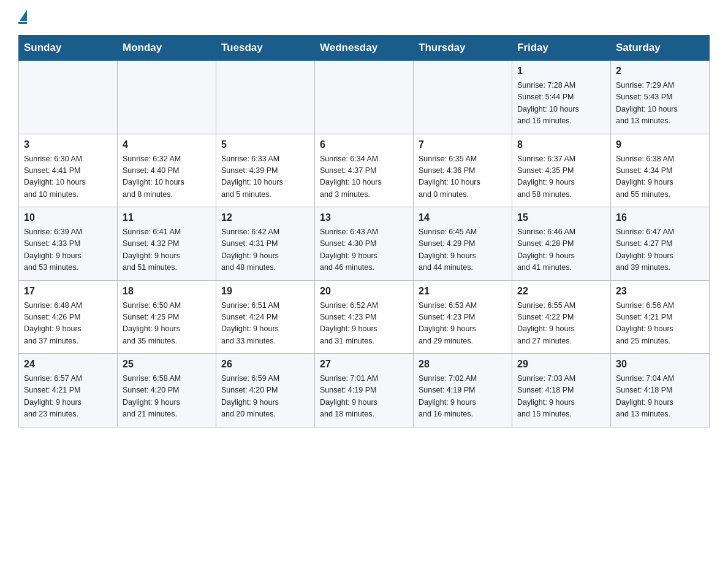  What do you see at coordinates (561, 250) in the screenshot?
I see `day-info: Sunrise: 6:46 AM Sunset: 4:28 PM Dayligh…` at bounding box center [561, 250].